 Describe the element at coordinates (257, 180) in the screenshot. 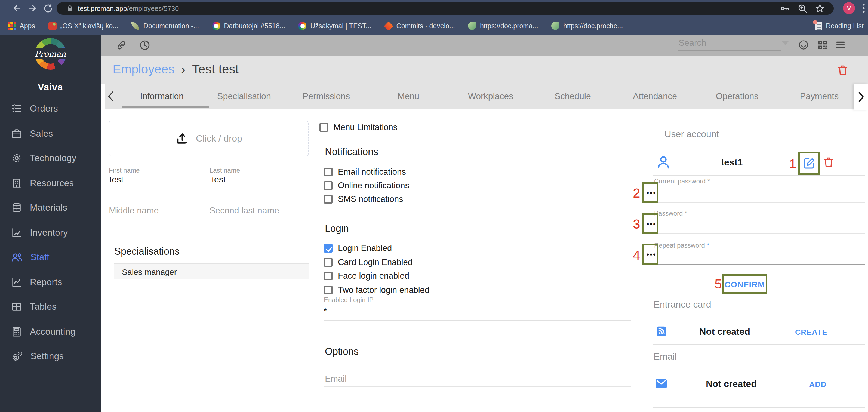

I see `last-name-input` at that location.